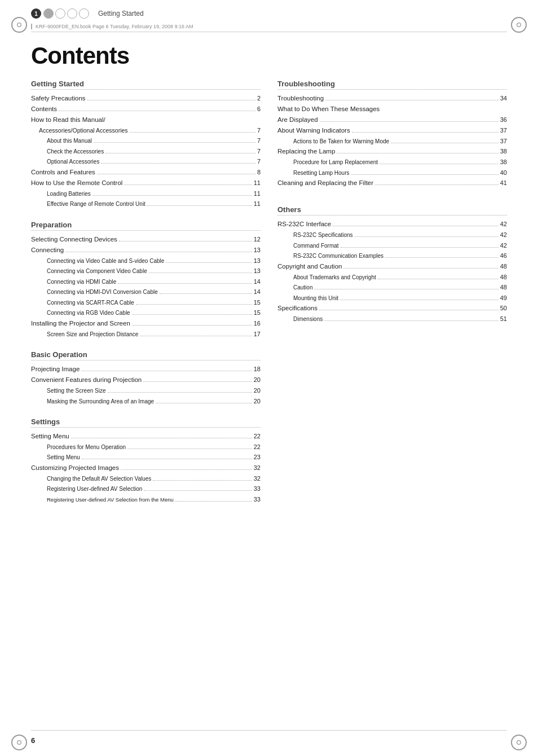 The height and width of the screenshot is (756, 538). I want to click on toc-text: Cleaning and Replacing the Filter, so click(325, 183).